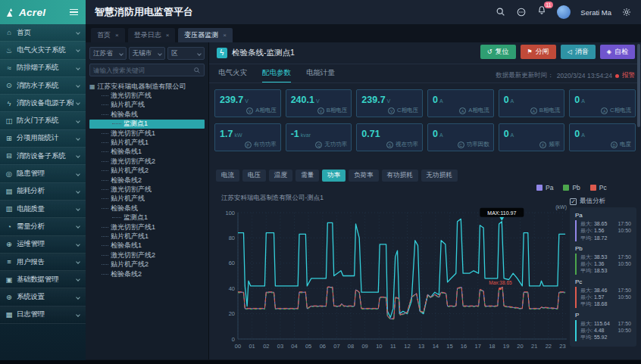 This screenshot has width=641, height=364. What do you see at coordinates (147, 255) in the screenshot?
I see `tree-node-18: 激光切割产线2` at bounding box center [147, 255].